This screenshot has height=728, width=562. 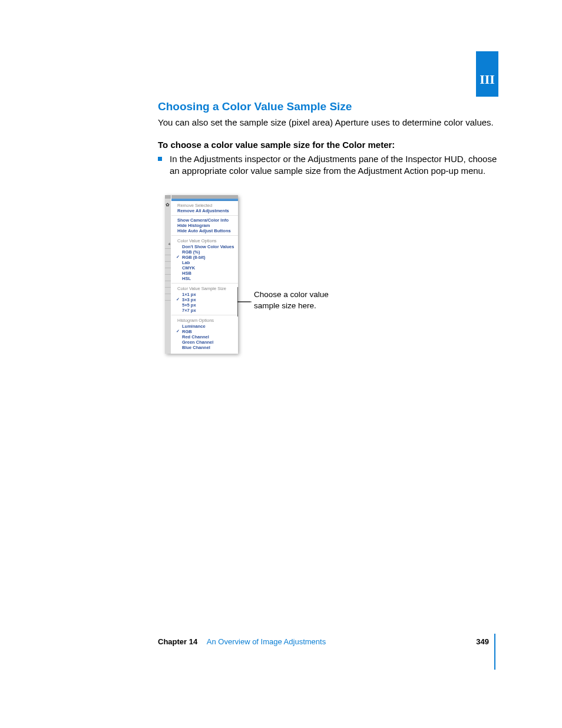 What do you see at coordinates (205, 231) in the screenshot?
I see `menu-item-hide-auto: Hide Auto Adjust Buttons` at bounding box center [205, 231].